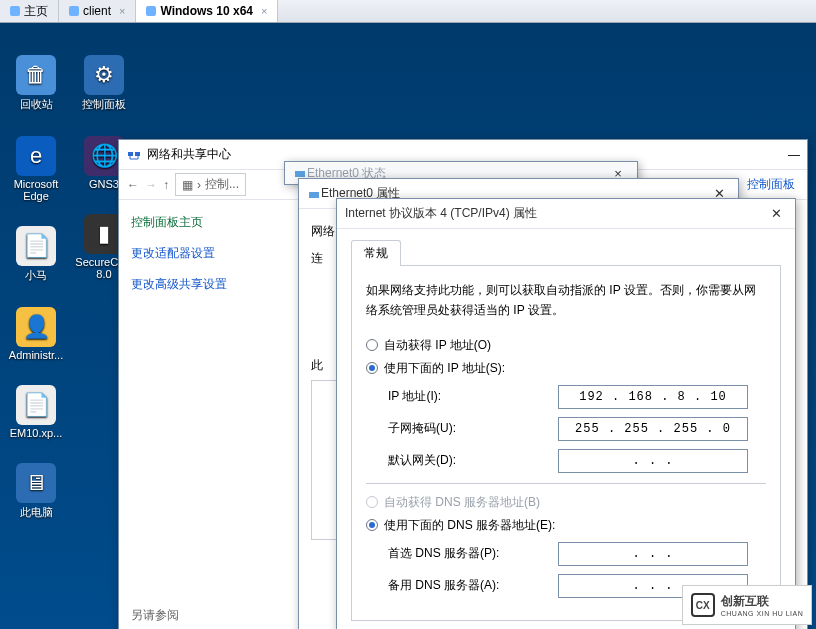  What do you see at coordinates (36, 246) in the screenshot?
I see `app-icon: 📄` at bounding box center [36, 246].